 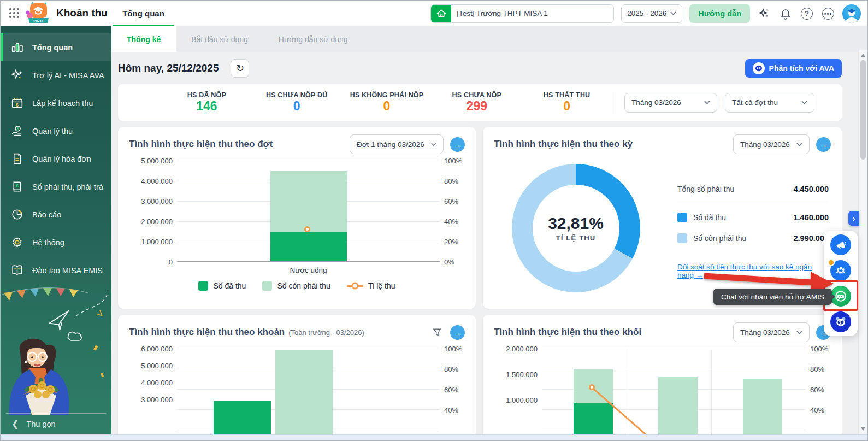 What do you see at coordinates (56, 131) in the screenshot?
I see `sidebar-item-quan-ly-thu: $Quản lý thu` at bounding box center [56, 131].